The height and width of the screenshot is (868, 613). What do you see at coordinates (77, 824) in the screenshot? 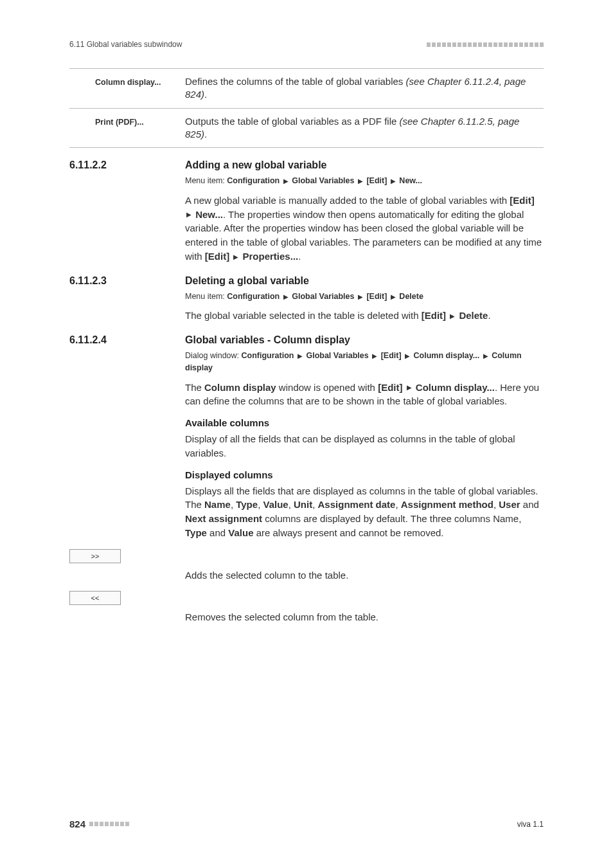
I see `page-number: 824` at bounding box center [77, 824].